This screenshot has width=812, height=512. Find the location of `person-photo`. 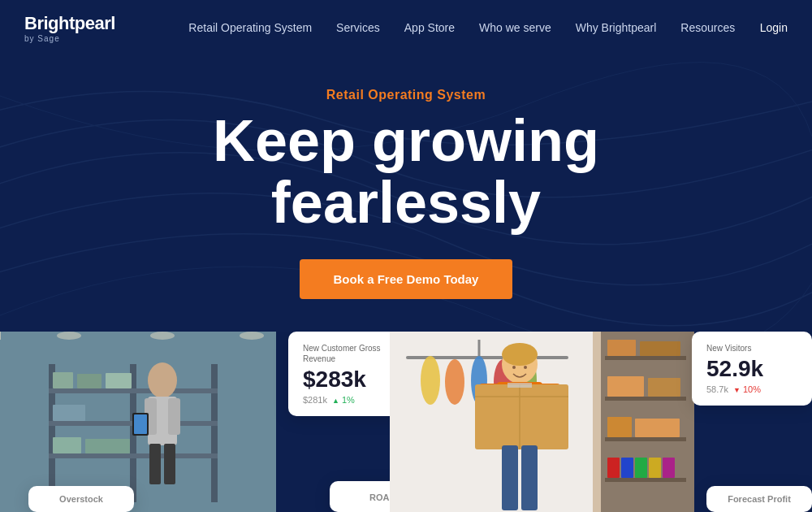

person-photo is located at coordinates (542, 422).